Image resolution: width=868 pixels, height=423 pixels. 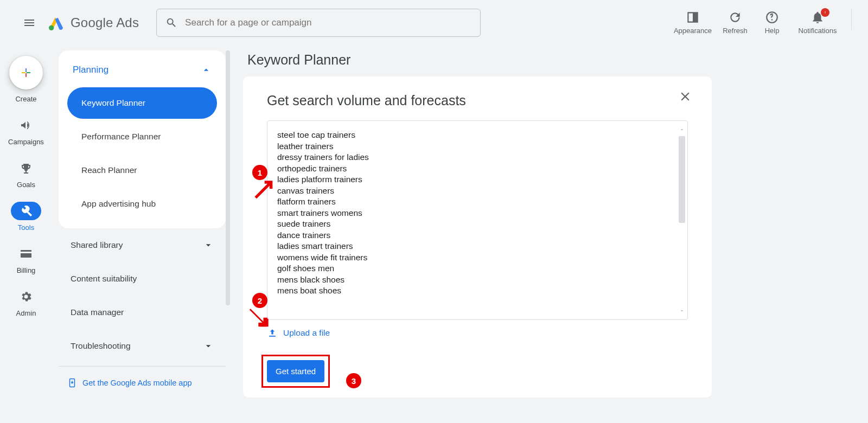 I want to click on mobile-app-label: Get the Google Ads mobile app, so click(x=137, y=383).